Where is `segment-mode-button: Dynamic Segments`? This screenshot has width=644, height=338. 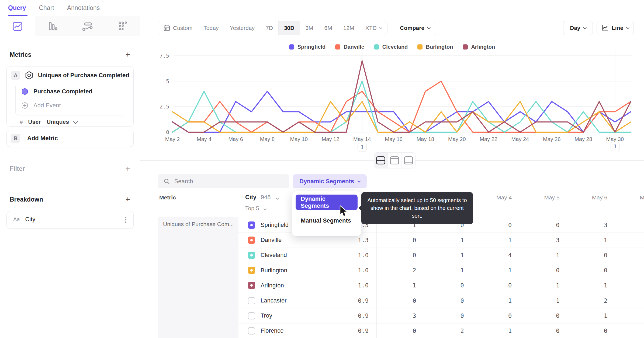 segment-mode-button: Dynamic Segments is located at coordinates (330, 181).